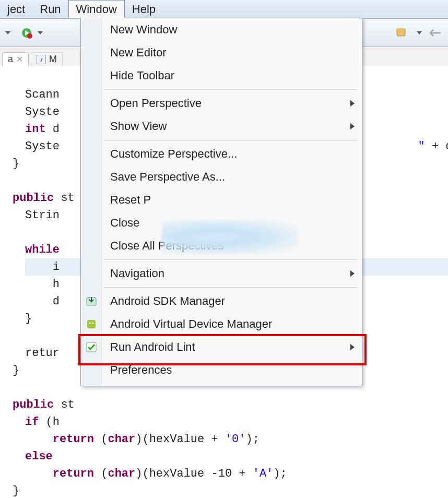 The image size is (448, 498). Describe the element at coordinates (39, 456) in the screenshot. I see `code-line: else` at that location.